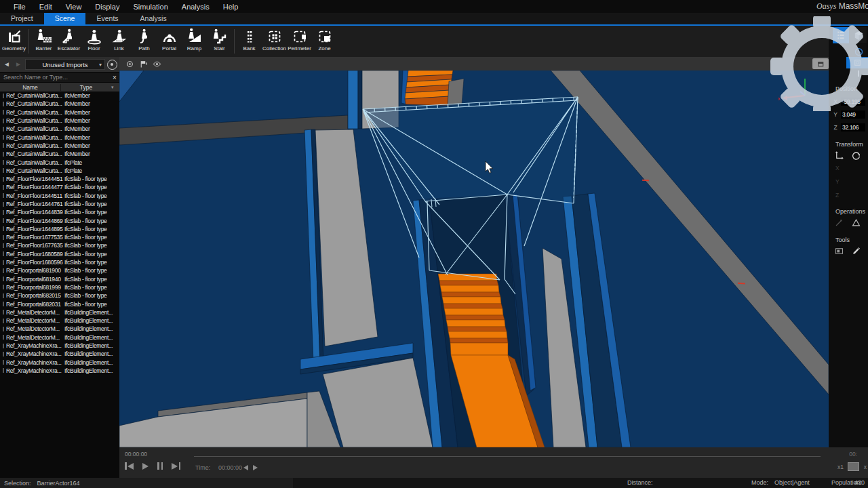 The width and height of the screenshot is (868, 488). Describe the element at coordinates (145, 466) in the screenshot. I see `play-button` at that location.